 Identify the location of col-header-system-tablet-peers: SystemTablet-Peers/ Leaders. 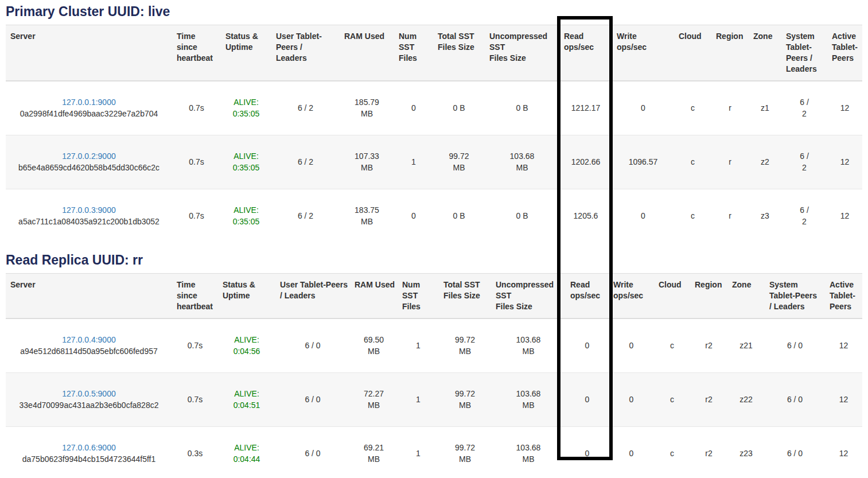
(795, 296).